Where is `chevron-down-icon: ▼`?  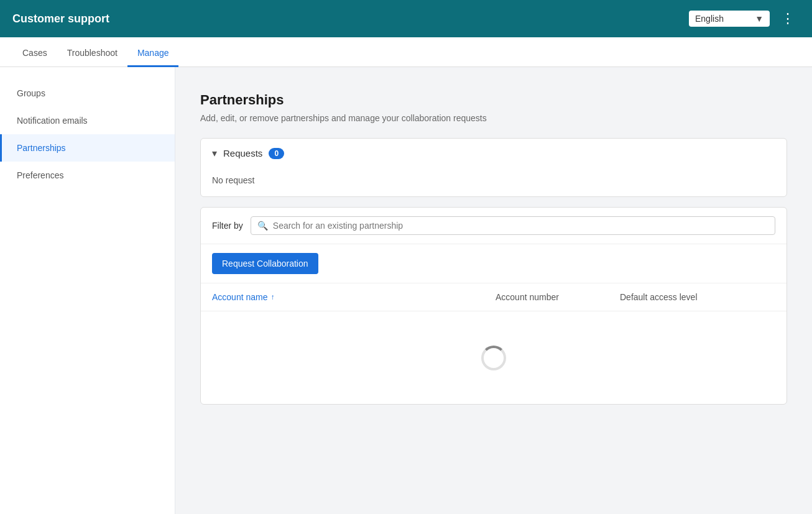 chevron-down-icon: ▼ is located at coordinates (759, 19).